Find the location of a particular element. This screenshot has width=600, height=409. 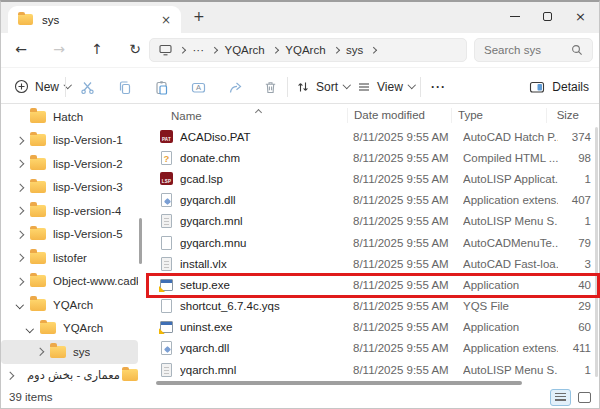

sidebar-item-lisp-version-5: lisp-Version-5 is located at coordinates (70, 235).